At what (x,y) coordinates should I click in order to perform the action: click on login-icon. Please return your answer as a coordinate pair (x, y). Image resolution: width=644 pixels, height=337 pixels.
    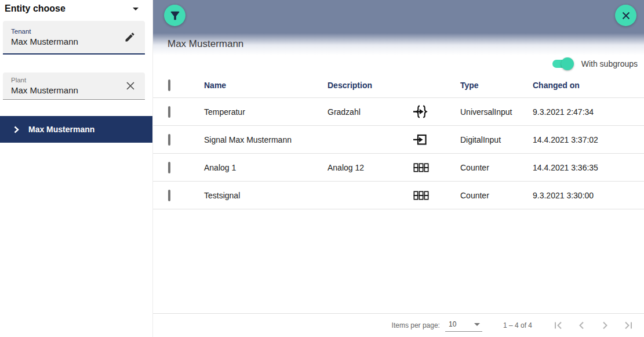
    Looking at the image, I should click on (437, 140).